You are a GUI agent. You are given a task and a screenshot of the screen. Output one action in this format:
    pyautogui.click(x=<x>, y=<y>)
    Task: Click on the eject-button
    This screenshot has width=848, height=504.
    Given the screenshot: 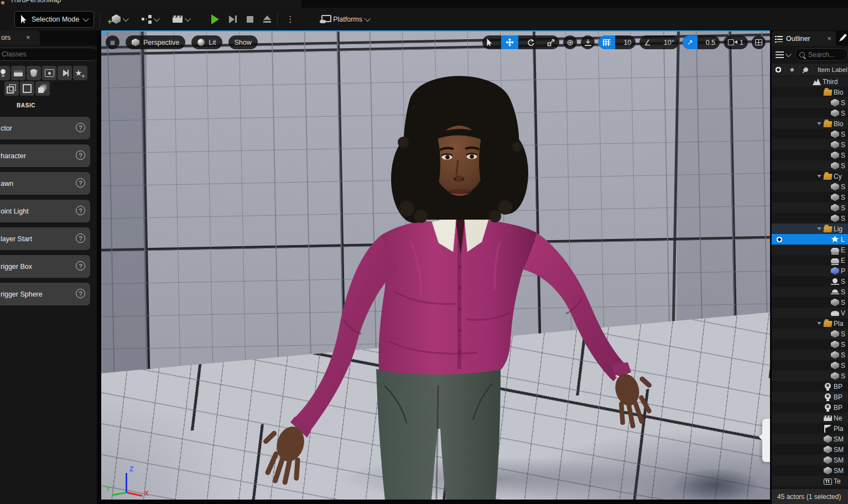 What is the action you would take?
    pyautogui.click(x=267, y=19)
    